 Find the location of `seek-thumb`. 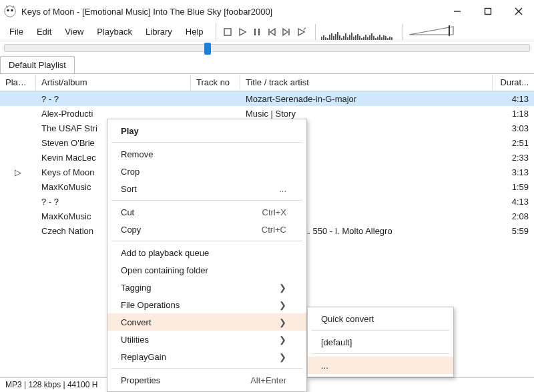

seek-thumb is located at coordinates (208, 49).